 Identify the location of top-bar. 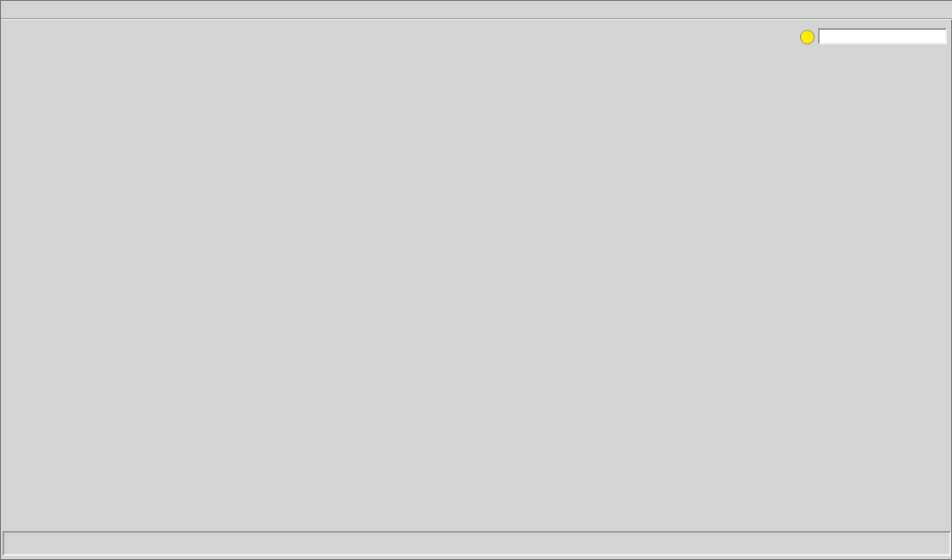
(476, 10).